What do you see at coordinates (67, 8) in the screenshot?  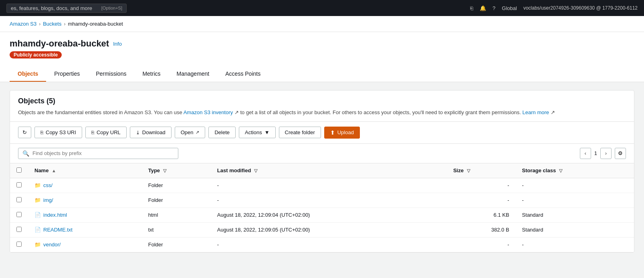 I see `global-search-bar: es, features, blogs, docs, and more [Opt…` at bounding box center [67, 8].